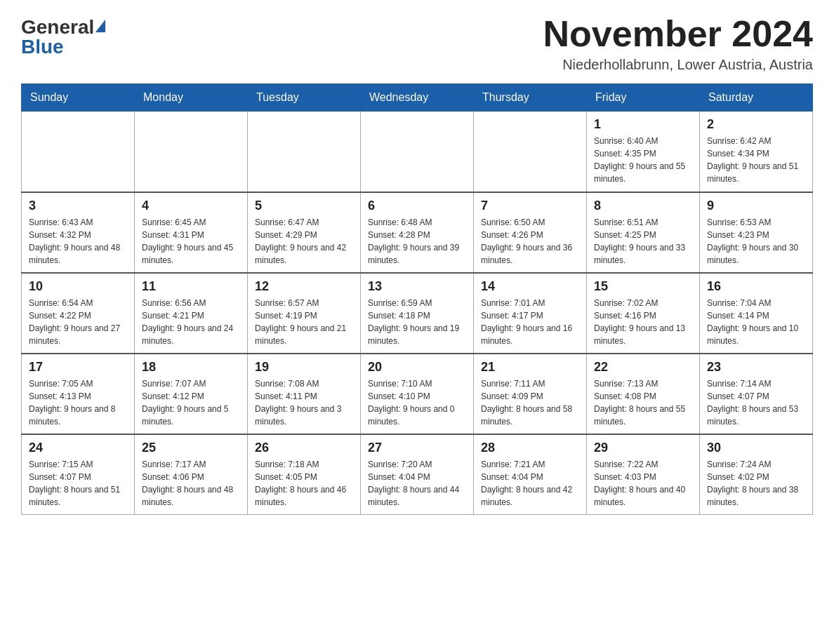 The height and width of the screenshot is (644, 834). What do you see at coordinates (417, 98) in the screenshot?
I see `weekday-header-wednesday: Wednesday` at bounding box center [417, 98].